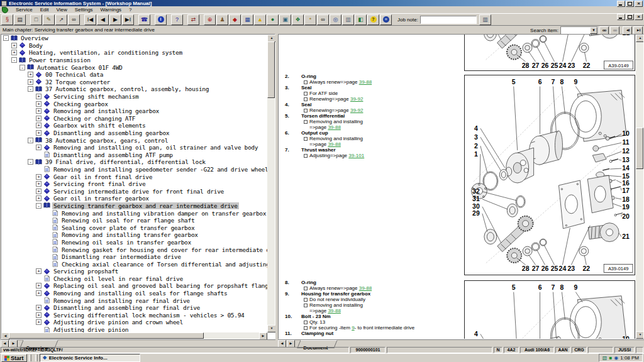 This screenshot has height=362, width=644. What do you see at coordinates (579, 30) in the screenshot?
I see `search-item-combobox: ▼` at bounding box center [579, 30].